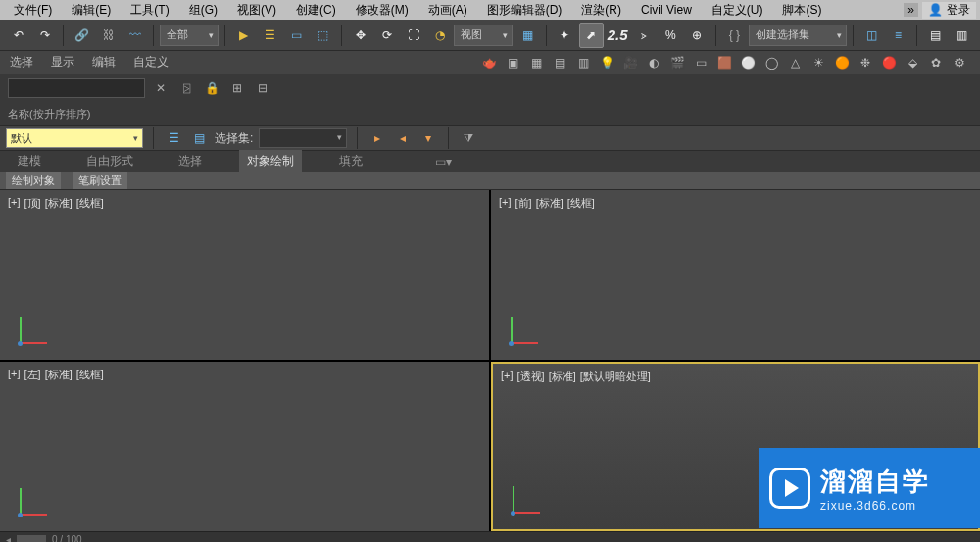 The image size is (980, 542). Describe the element at coordinates (564, 35) in the screenshot. I see `manipulate-icon: ✦` at that location.